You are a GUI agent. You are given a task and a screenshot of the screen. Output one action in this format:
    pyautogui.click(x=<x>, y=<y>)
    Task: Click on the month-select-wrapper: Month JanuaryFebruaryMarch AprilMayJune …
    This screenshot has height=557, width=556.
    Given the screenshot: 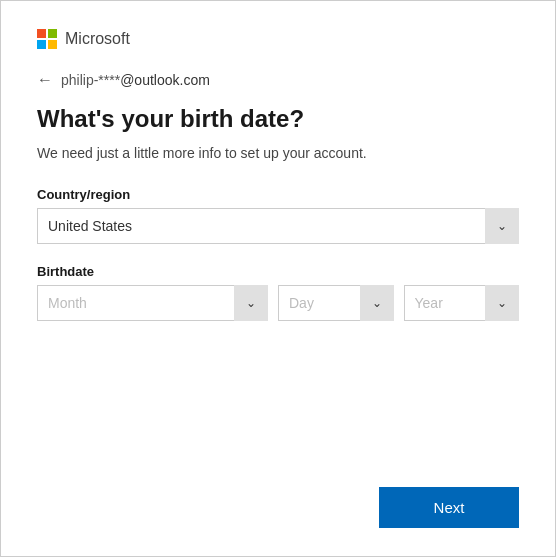 What is the action you would take?
    pyautogui.click(x=152, y=303)
    